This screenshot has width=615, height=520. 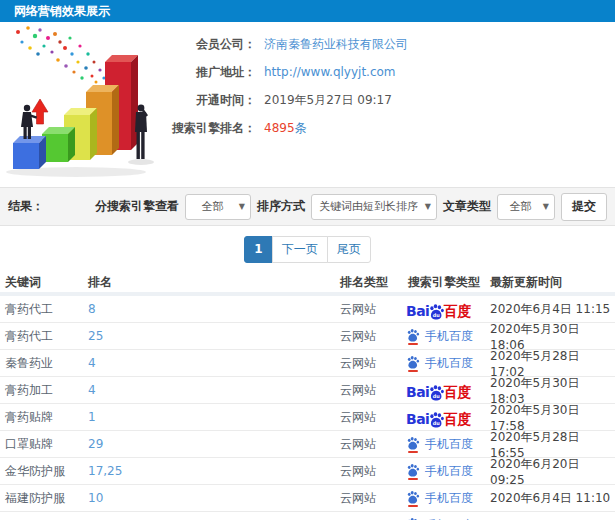 What do you see at coordinates (552, 282) in the screenshot?
I see `header-update-time: 最新更新时间` at bounding box center [552, 282].